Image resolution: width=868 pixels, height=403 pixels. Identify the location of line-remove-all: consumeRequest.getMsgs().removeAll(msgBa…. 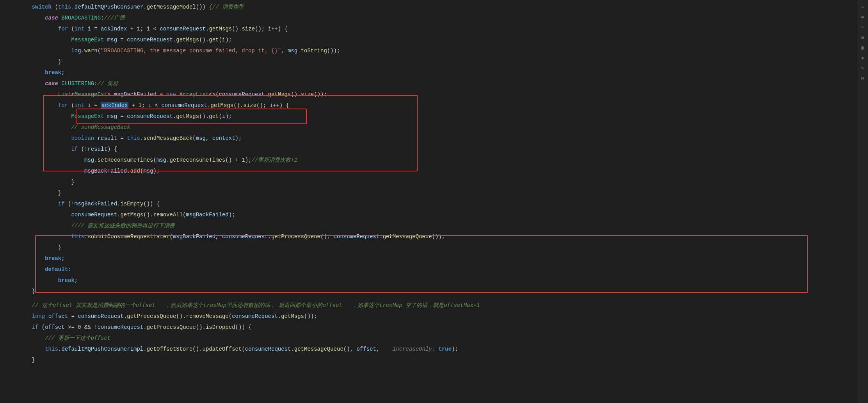
(434, 215).